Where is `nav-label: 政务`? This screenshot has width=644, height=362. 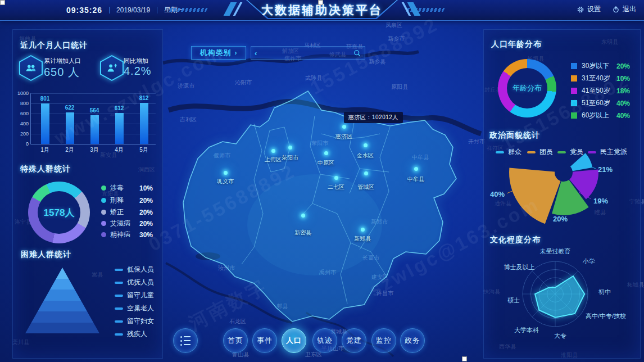 nav-label: 政务 is located at coordinates (412, 341).